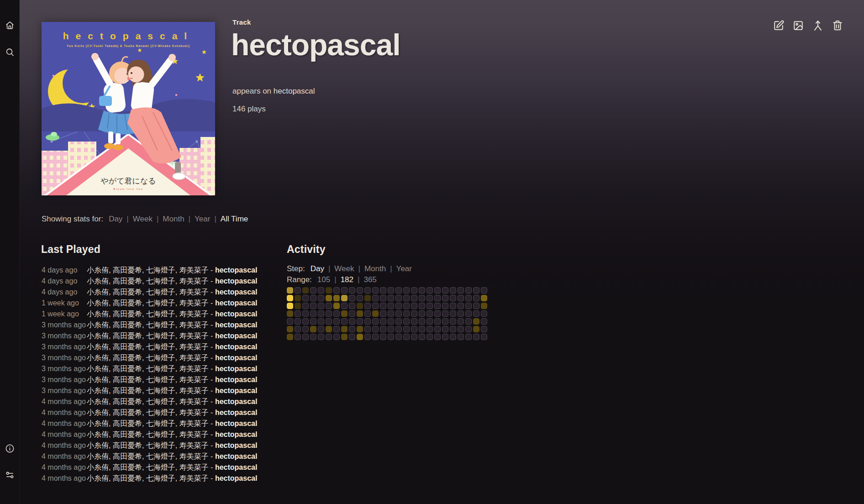 This screenshot has width=864, height=504. What do you see at coordinates (116, 219) in the screenshot?
I see `option-day: Day` at bounding box center [116, 219].